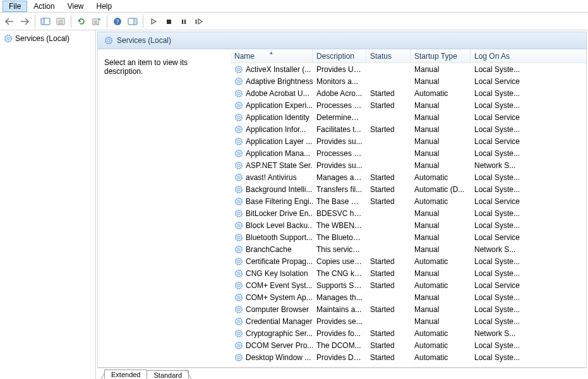 The width and height of the screenshot is (588, 379). Describe the element at coordinates (340, 190) in the screenshot. I see `service-description: Transfers fil...` at that location.